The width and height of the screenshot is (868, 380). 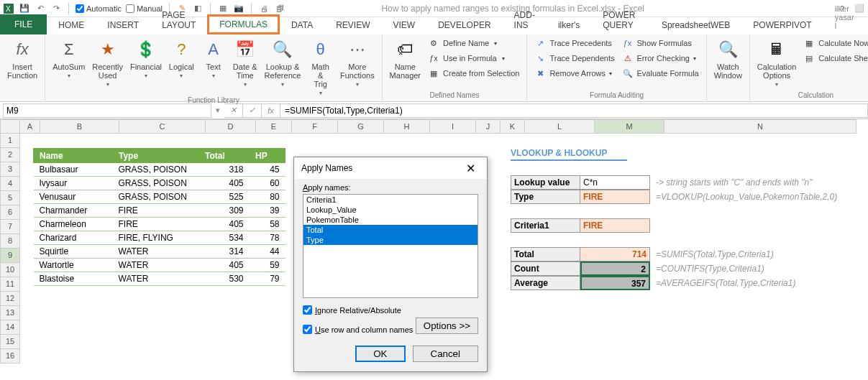 What do you see at coordinates (268, 211) in the screenshot?
I see `table-cell: 39` at bounding box center [268, 211].